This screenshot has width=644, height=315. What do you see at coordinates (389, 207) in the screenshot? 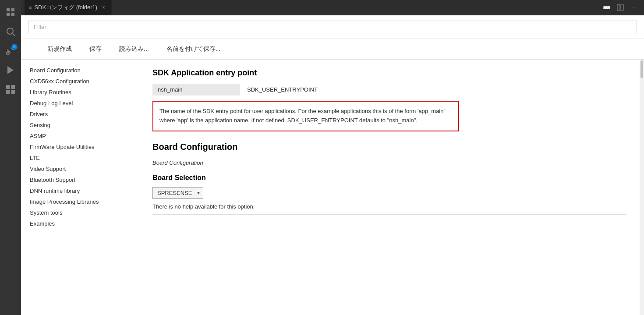
I see `board-help-text: There is no help available for this opti…` at bounding box center [389, 207].